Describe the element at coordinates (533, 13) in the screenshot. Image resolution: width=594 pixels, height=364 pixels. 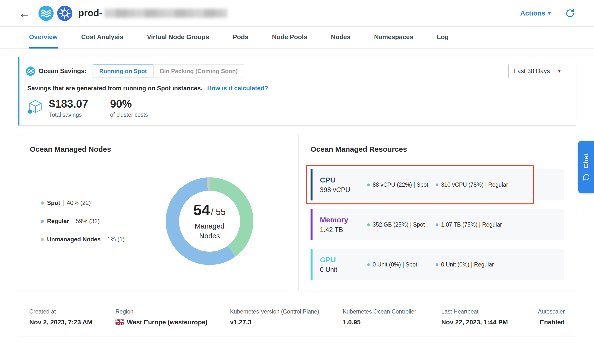
I see `actions-button-label: Actions` at that location.